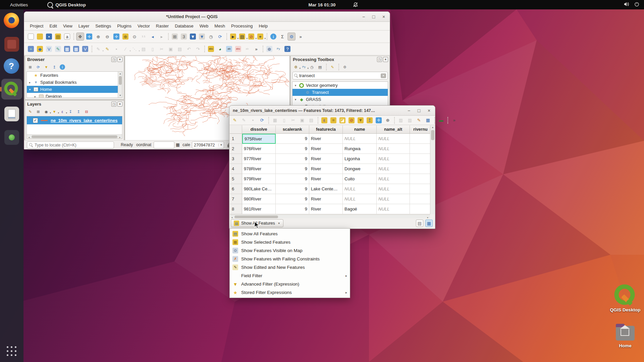 The image size is (644, 362). What do you see at coordinates (68, 26) in the screenshot?
I see `menu-view: View` at bounding box center [68, 26].